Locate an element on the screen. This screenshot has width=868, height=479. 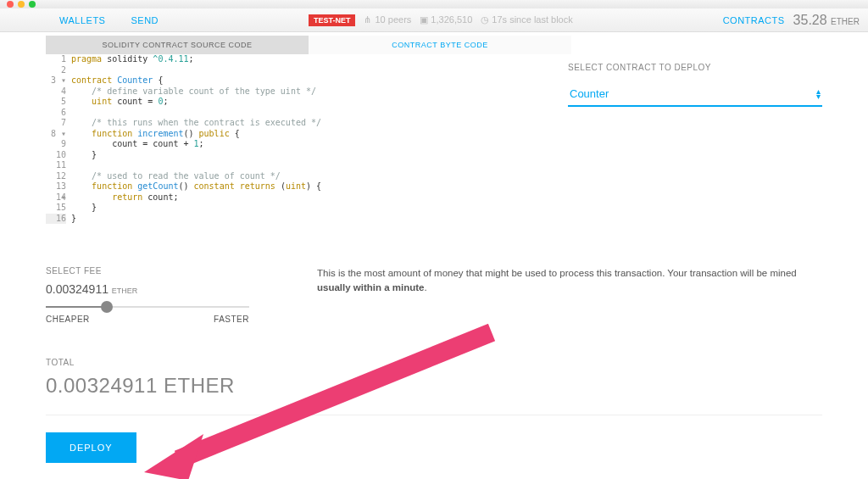
stat-block: ▣ 1,326,510 is located at coordinates (446, 20).